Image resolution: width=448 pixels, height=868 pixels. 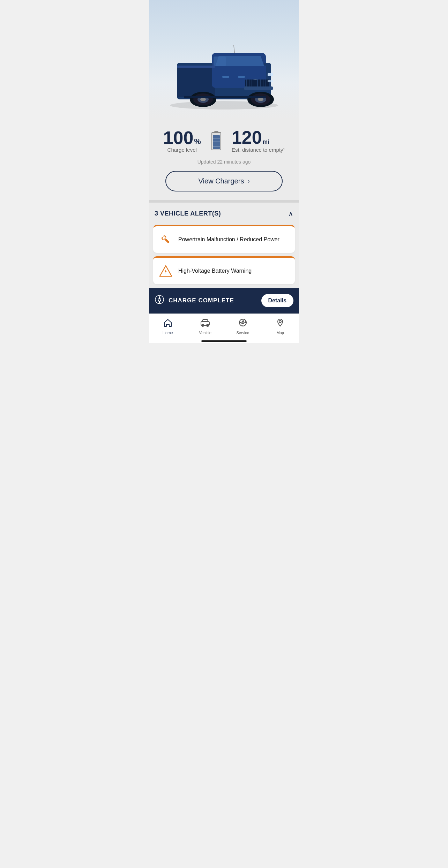 I want to click on nav-label-service: Service, so click(x=243, y=333).